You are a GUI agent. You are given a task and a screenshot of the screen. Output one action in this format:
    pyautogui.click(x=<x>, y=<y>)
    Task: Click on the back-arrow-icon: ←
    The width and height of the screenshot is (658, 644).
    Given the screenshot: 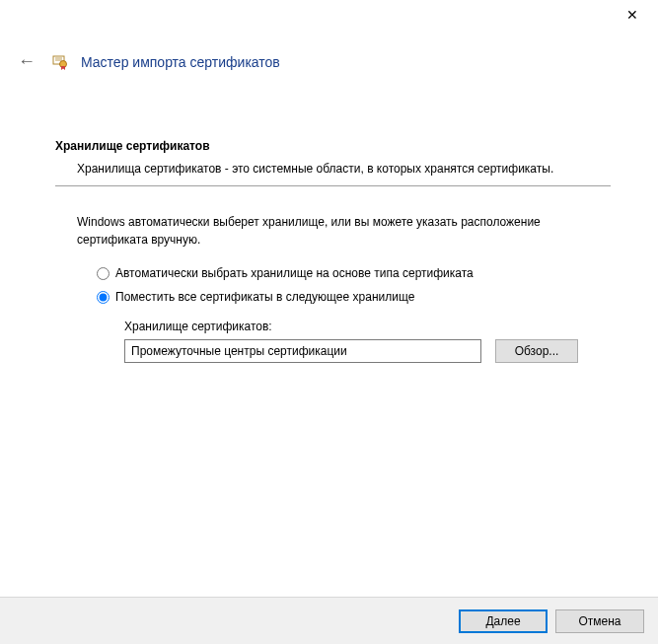 What is the action you would take?
    pyautogui.click(x=27, y=61)
    